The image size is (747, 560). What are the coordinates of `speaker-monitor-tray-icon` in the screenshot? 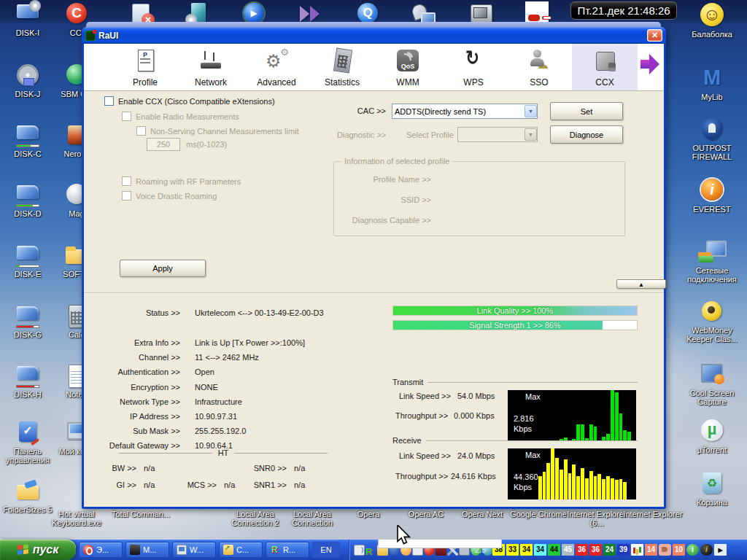 It's located at (359, 550).